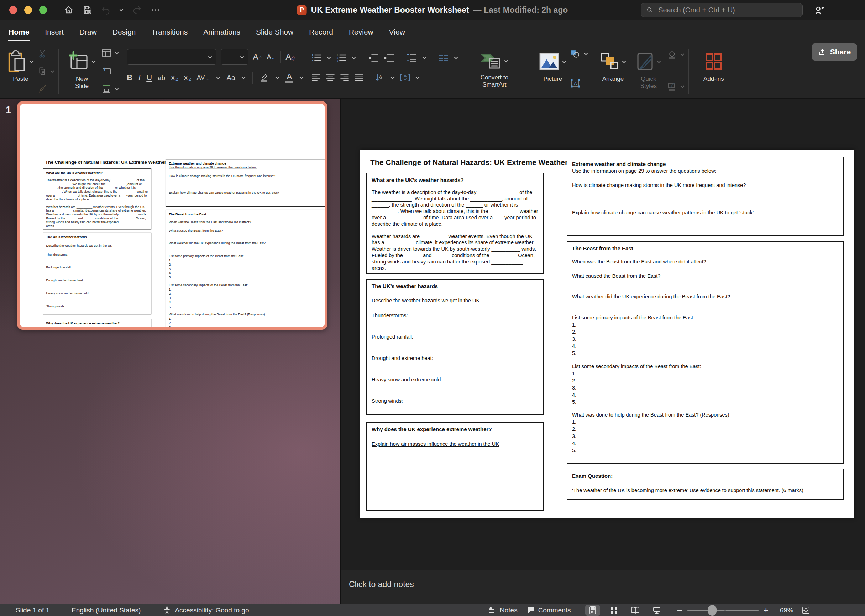 This screenshot has width=865, height=616. Describe the element at coordinates (204, 77) in the screenshot. I see `character-spacing-button: AV↔` at that location.